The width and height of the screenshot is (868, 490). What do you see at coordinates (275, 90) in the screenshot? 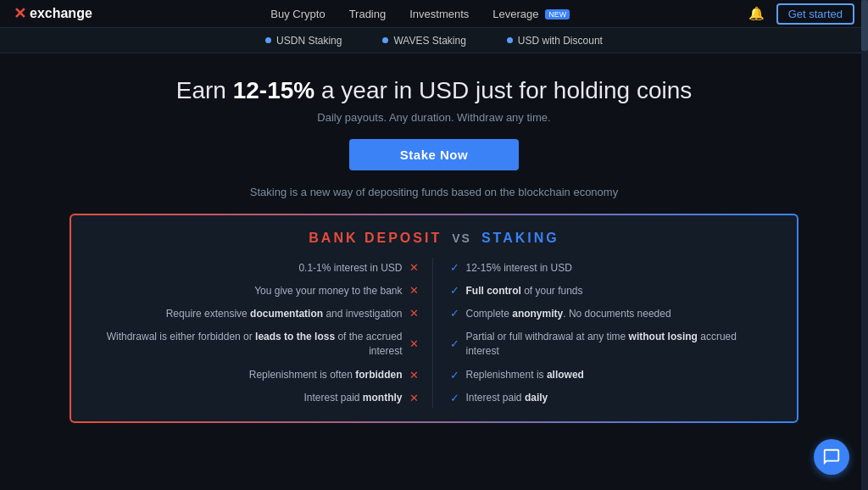
I see `hero-percent: 12-15%` at bounding box center [275, 90].